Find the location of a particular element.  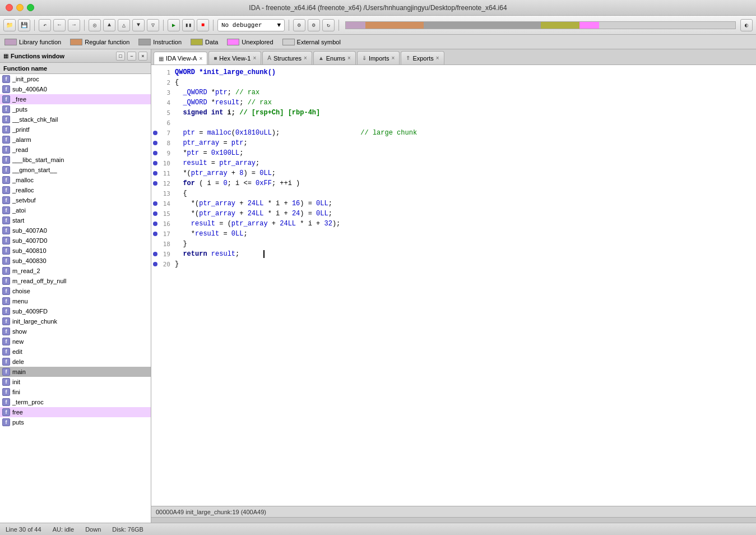

names-button: ▲ is located at coordinates (109, 25).